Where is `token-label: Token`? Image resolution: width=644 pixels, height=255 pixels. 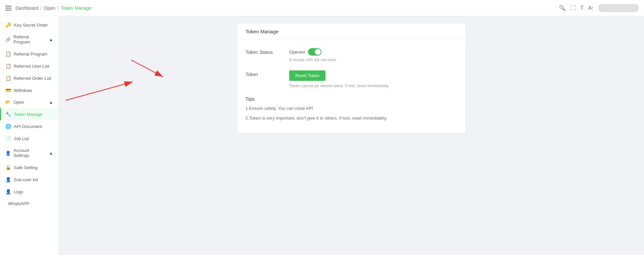
token-label: Token is located at coordinates (267, 74).